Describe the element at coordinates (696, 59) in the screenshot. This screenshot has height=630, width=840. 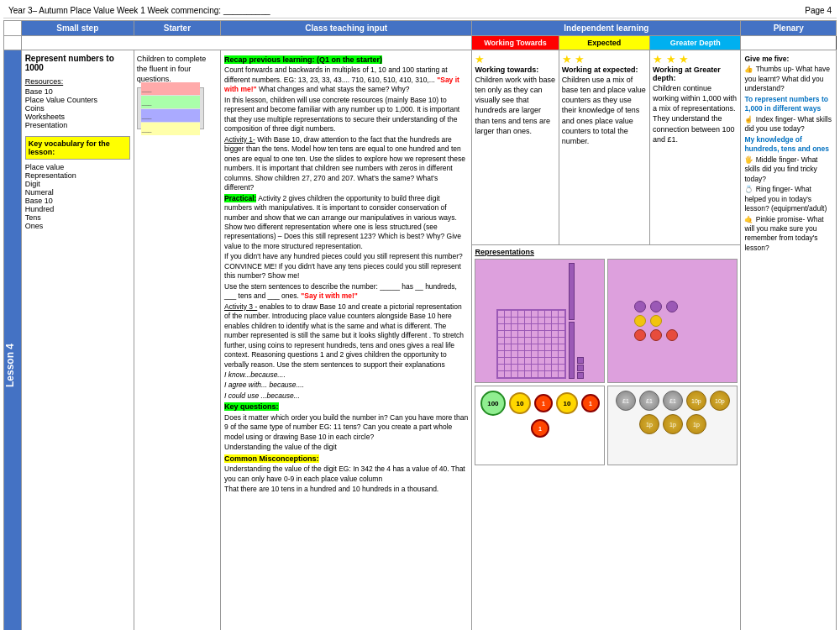
I see `greater-stars: ★ ★ ★` at that location.